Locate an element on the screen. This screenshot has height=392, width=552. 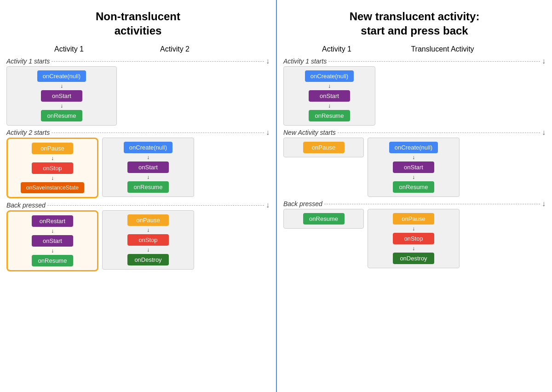
right-box-1-1: onCreate(null) ↓ onStart ↓ onResume is located at coordinates (329, 96).